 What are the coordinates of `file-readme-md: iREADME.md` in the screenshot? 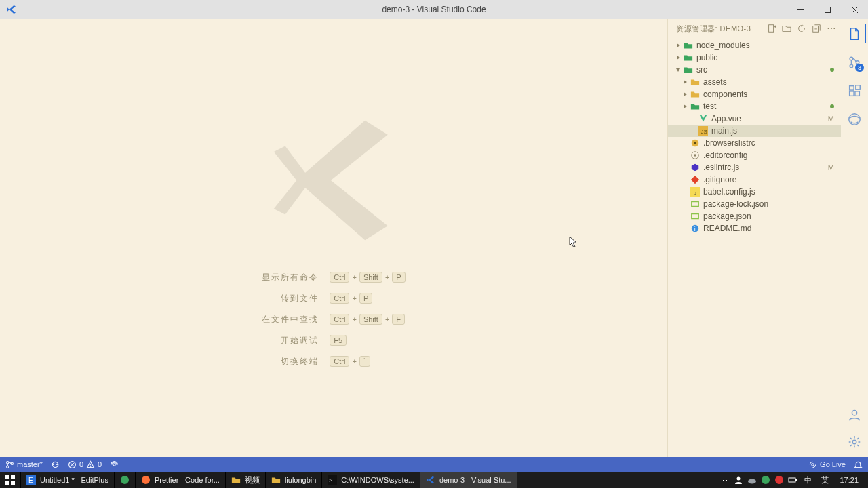 It's located at (754, 228).